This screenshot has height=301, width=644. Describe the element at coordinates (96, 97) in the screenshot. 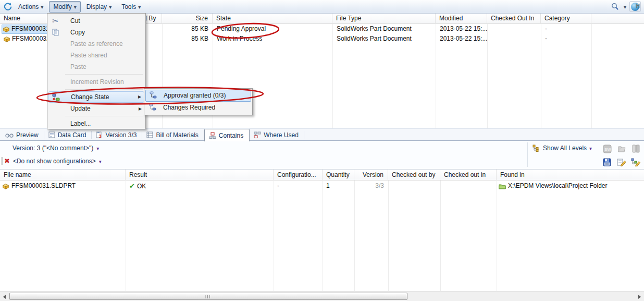

I see `menu-item-change-state: Change State` at that location.